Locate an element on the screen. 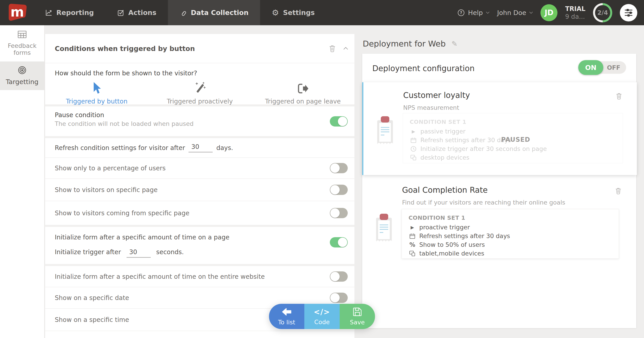 This screenshot has height=338, width=644. preferences-button is located at coordinates (628, 13).